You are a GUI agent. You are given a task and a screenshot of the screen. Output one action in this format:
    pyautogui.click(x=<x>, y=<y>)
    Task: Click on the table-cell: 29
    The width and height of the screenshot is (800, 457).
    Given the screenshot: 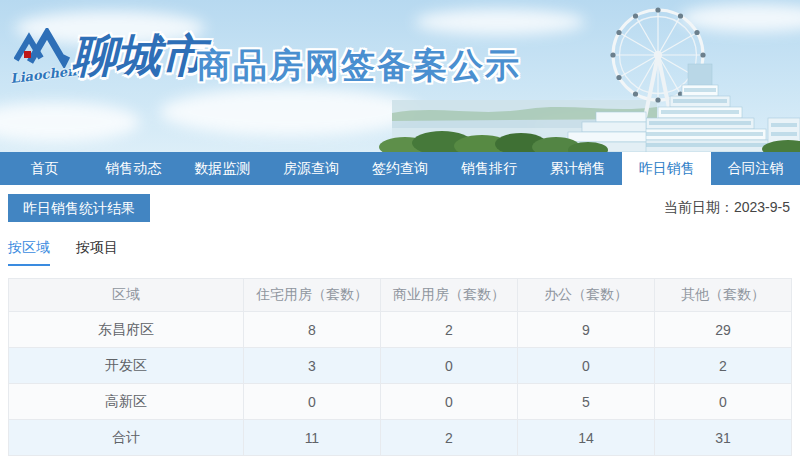 What is the action you would take?
    pyautogui.click(x=722, y=330)
    